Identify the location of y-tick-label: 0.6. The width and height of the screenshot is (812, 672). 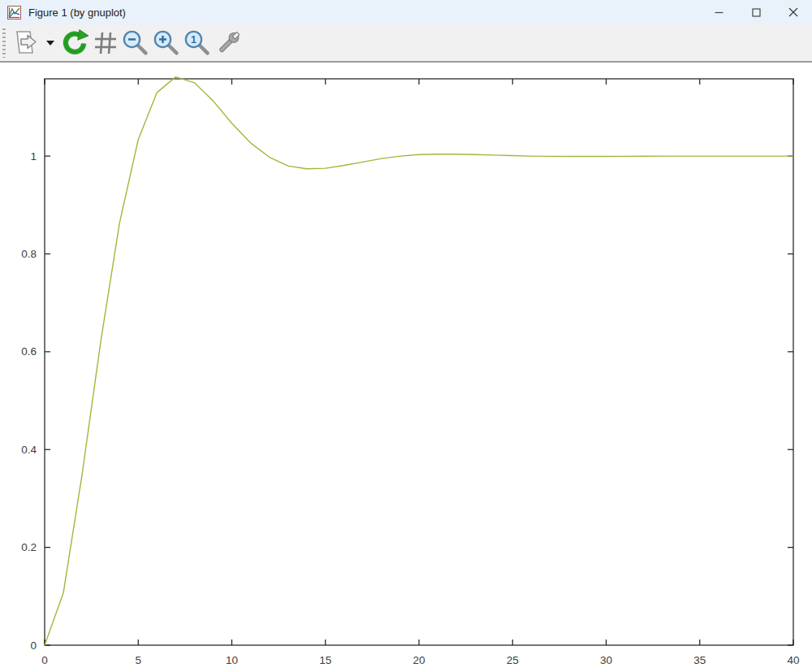
(29, 351).